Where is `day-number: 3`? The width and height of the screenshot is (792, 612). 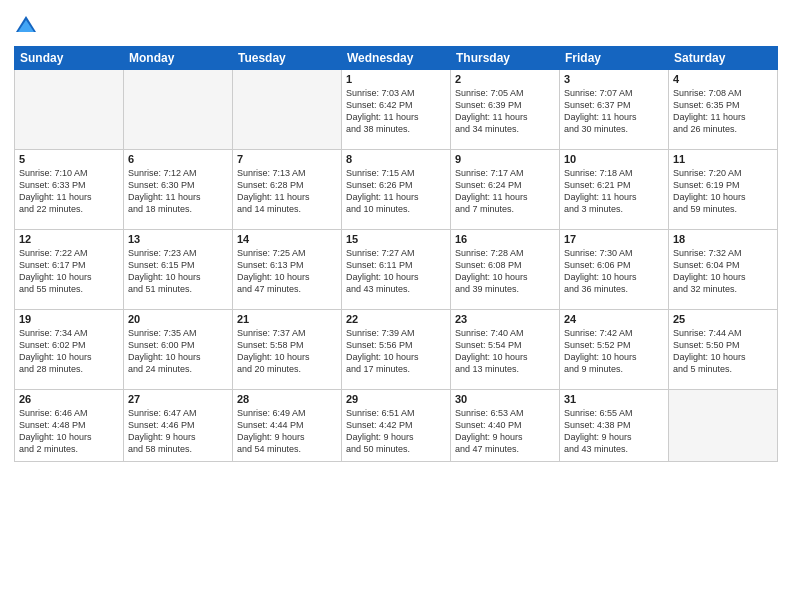 day-number: 3 is located at coordinates (614, 79).